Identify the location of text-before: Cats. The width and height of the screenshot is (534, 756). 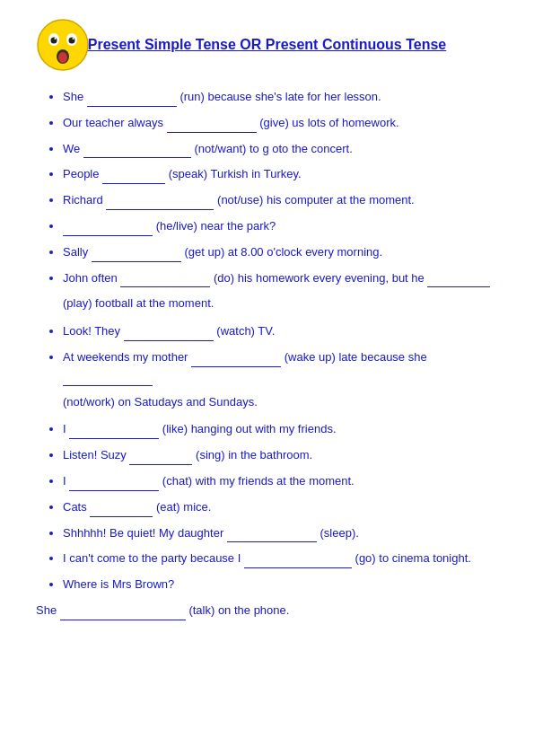
(76, 506).